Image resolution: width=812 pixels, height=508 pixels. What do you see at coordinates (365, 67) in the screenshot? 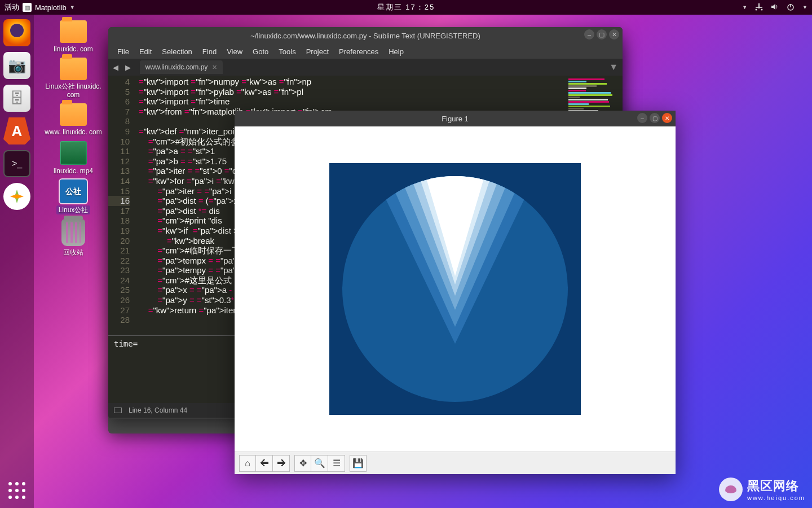
I see `tabstrip: ◀ ▶ www.linuxidc.com.py✕ ▼` at bounding box center [365, 67].